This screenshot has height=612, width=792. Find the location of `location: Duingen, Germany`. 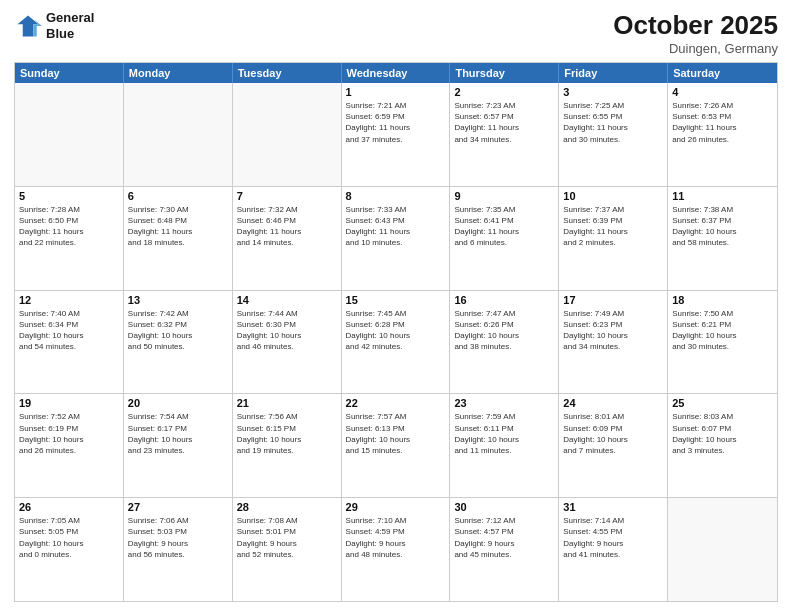

location: Duingen, Germany is located at coordinates (696, 48).